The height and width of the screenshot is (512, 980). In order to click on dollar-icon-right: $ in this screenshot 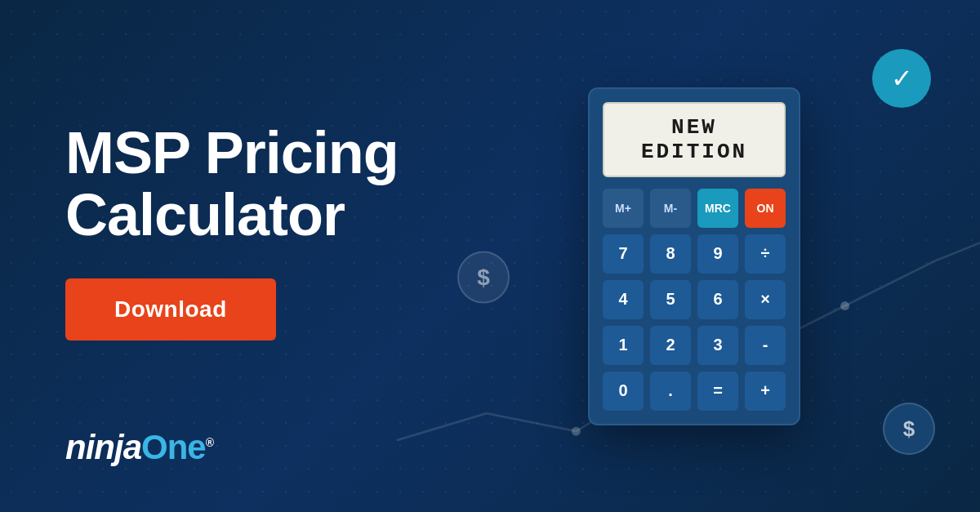, I will do `click(909, 429)`.